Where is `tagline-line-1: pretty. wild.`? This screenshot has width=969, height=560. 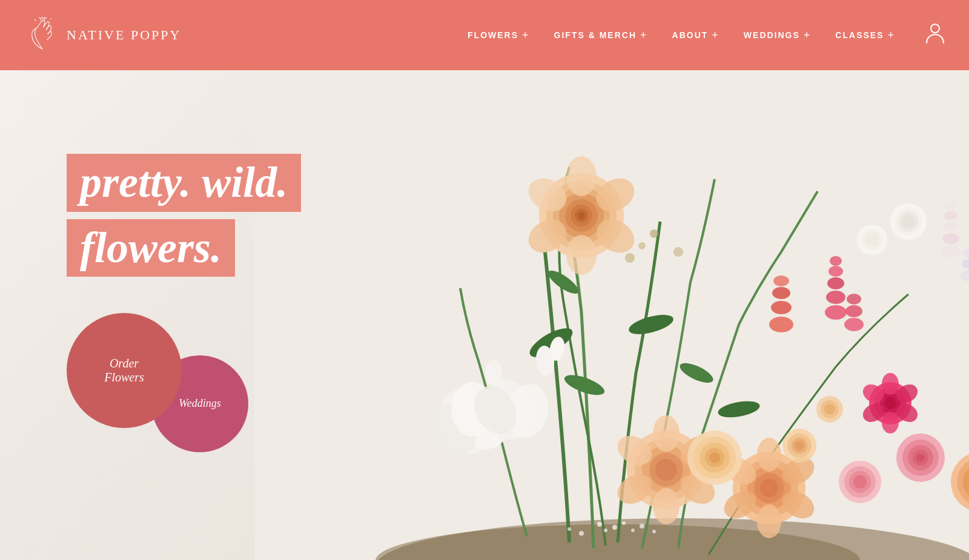
tagline-line-1: pretty. wild. is located at coordinates (184, 183).